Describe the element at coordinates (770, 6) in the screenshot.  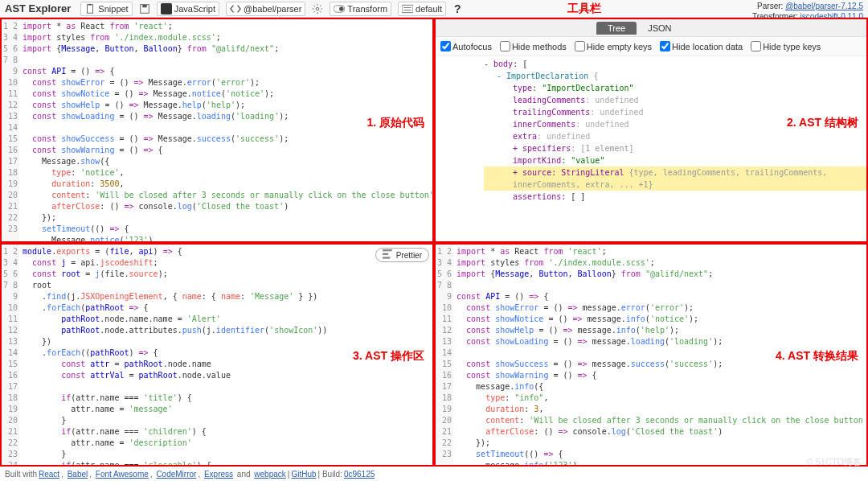
I see `parser-info-label: Parser:` at that location.